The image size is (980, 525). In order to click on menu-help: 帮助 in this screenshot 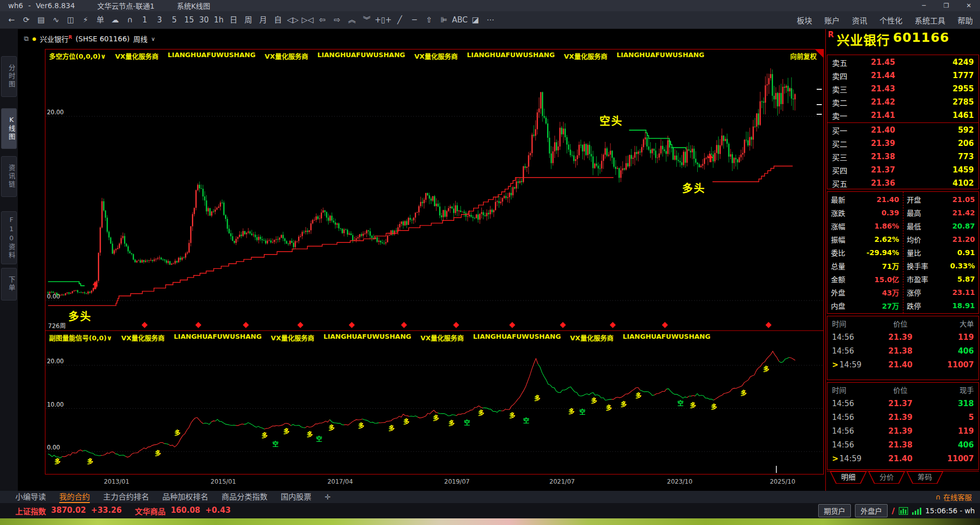, I will do `click(965, 20)`.